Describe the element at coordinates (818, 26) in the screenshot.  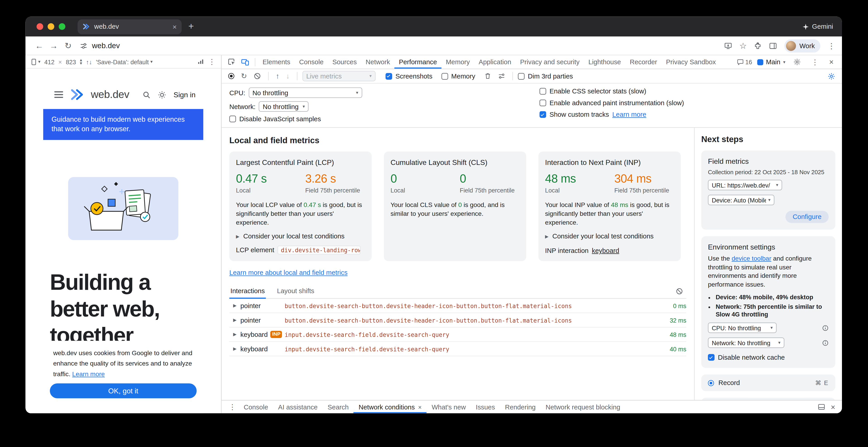
I see `gemini-button: Gemini` at that location.